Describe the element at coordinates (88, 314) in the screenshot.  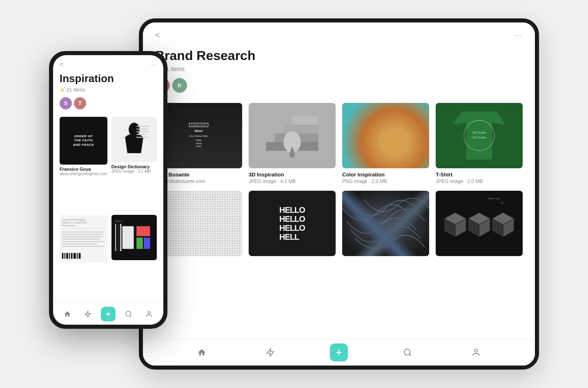
I see `phone-activity-icon` at that location.